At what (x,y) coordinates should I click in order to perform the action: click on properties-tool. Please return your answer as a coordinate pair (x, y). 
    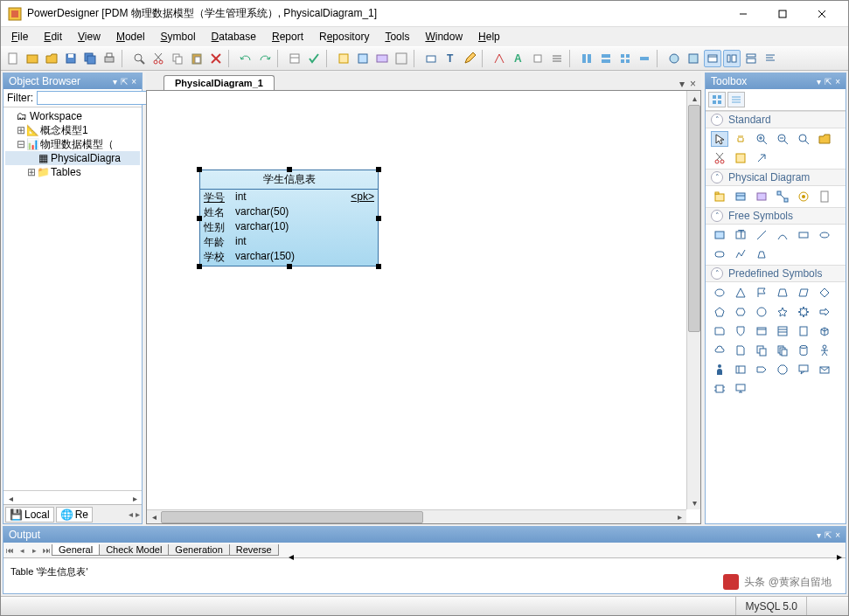
    Looking at the image, I should click on (741, 158).